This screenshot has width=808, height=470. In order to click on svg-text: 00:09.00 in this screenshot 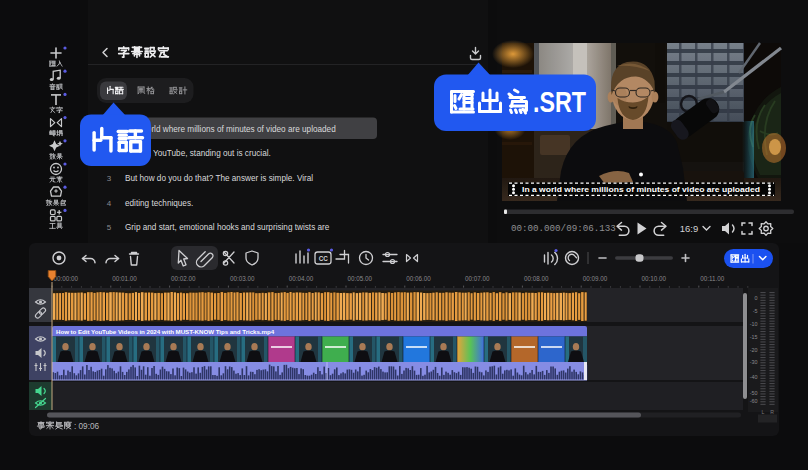, I will do `click(596, 278)`.